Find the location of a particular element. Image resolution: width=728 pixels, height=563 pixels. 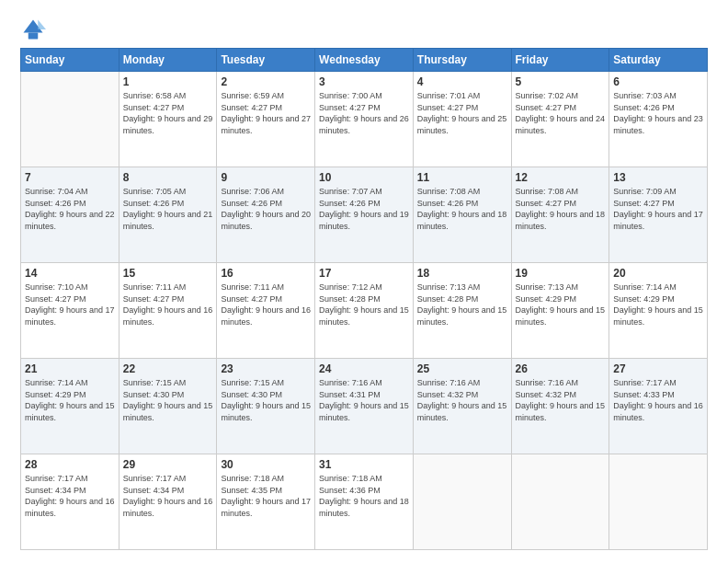

weekday-header: Tuesday is located at coordinates (267, 61).